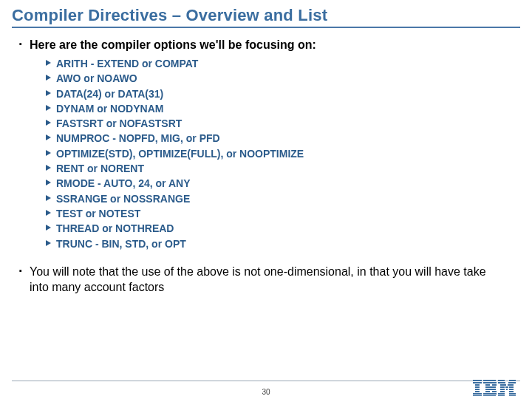 This screenshot has width=532, height=399. What do you see at coordinates (266, 381) in the screenshot?
I see `footer-divider` at bounding box center [266, 381].